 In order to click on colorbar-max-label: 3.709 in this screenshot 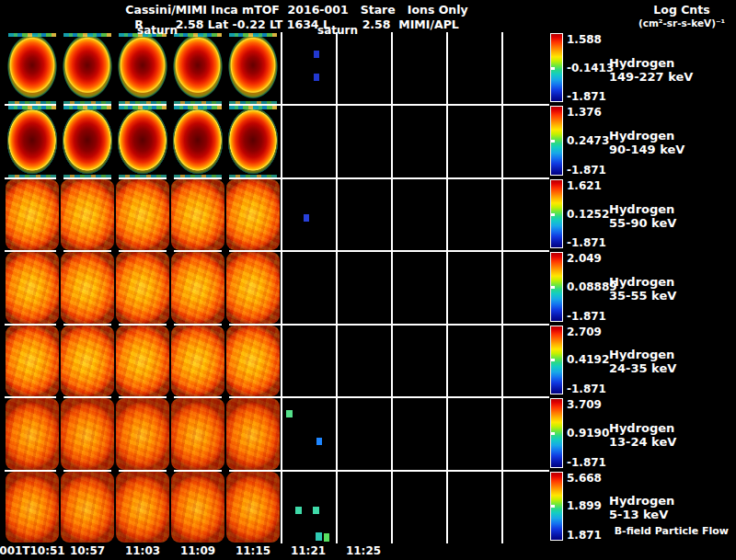, I will do `click(584, 405)`.